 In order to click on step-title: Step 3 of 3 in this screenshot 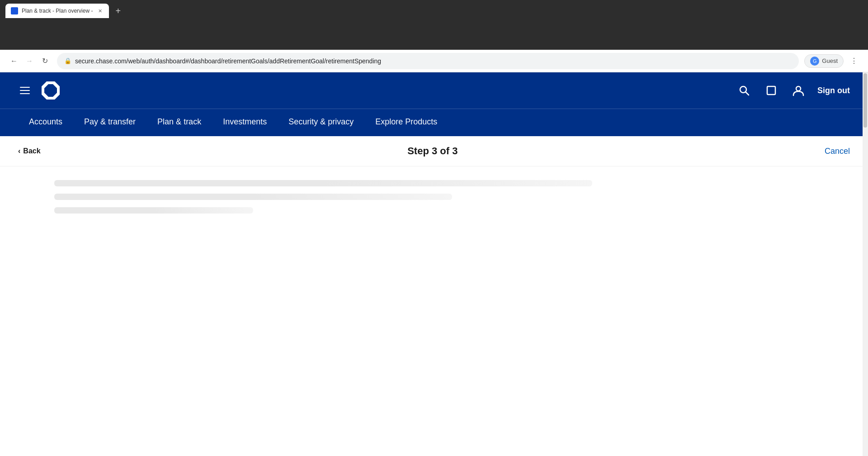, I will do `click(432, 151)`.